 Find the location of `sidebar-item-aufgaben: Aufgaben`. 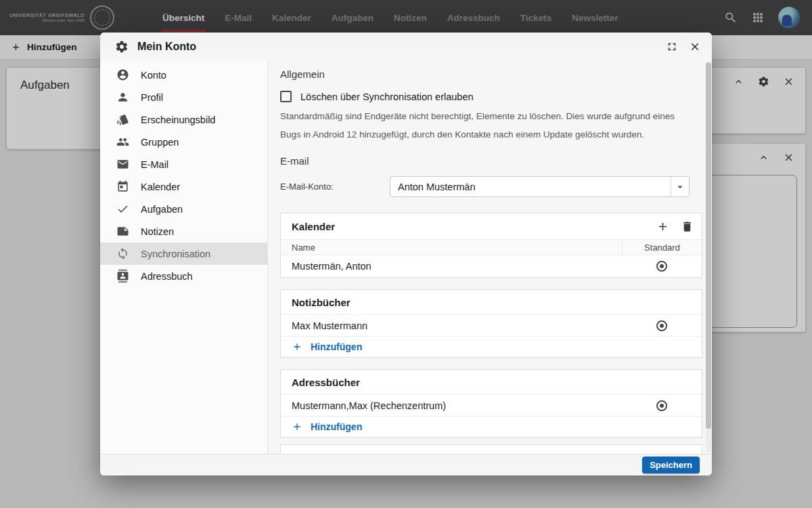

sidebar-item-aufgaben: Aufgaben is located at coordinates (184, 209).